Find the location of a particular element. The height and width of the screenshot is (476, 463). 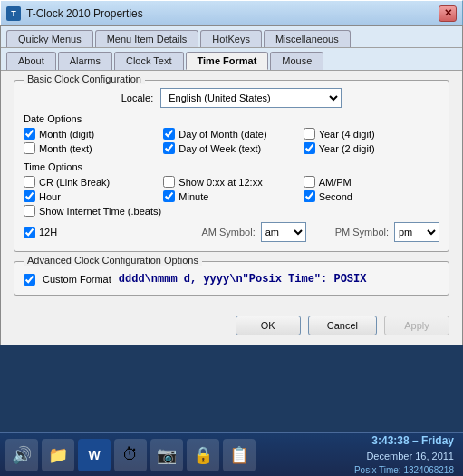

checkbox-12h: 12H is located at coordinates (40, 232).